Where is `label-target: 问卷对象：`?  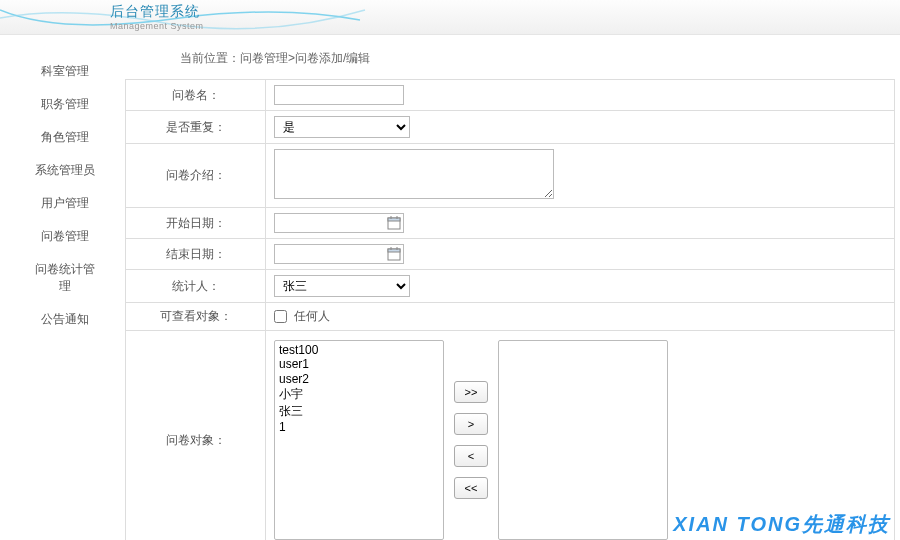
label-target: 问卷对象： is located at coordinates (196, 436).